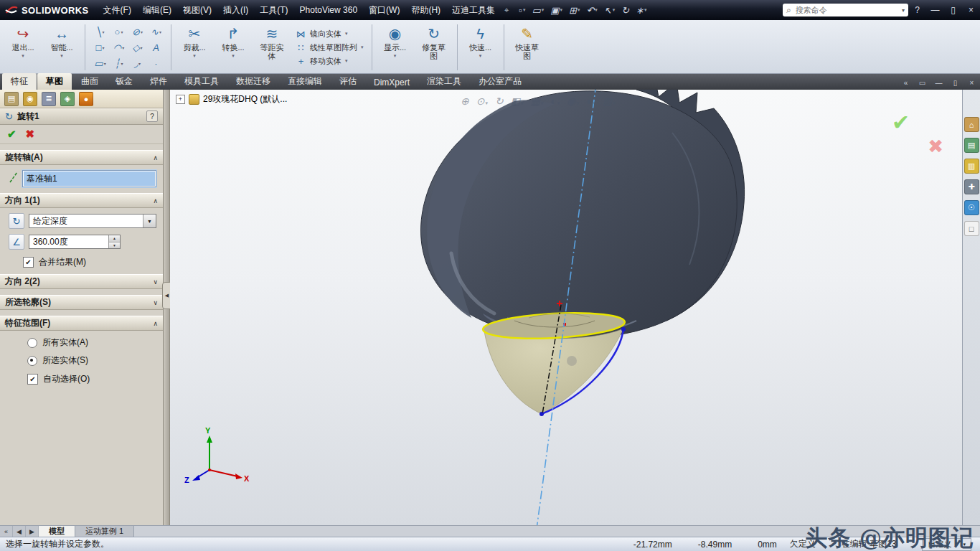  Describe the element at coordinates (573, 101) in the screenshot. I see `hide-show-items-icon: ◉▾` at that location.